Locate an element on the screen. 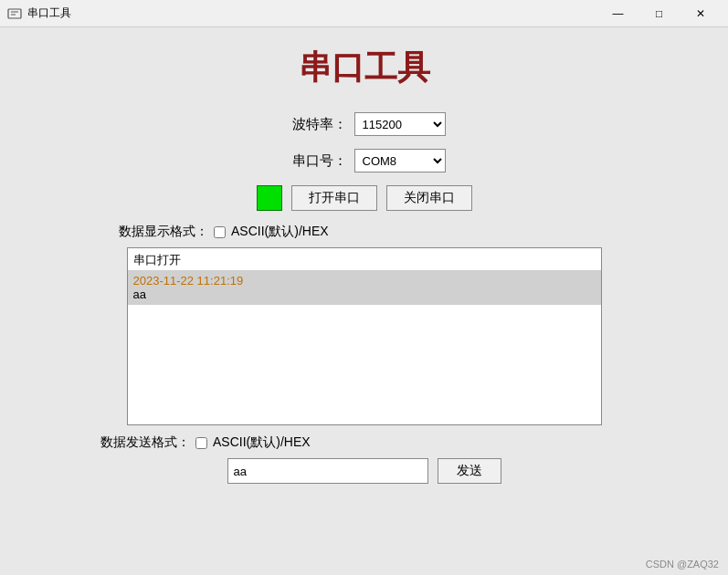 The height and width of the screenshot is (575, 728). baud-rate-select: 9600 19200 38400 57600 115200 is located at coordinates (400, 124).